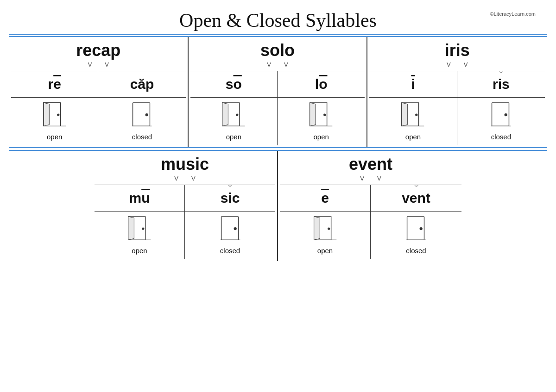 This screenshot has width=556, height=392. What do you see at coordinates (98, 65) in the screenshot?
I see `vowel-markers-recap: V V` at bounding box center [98, 65].